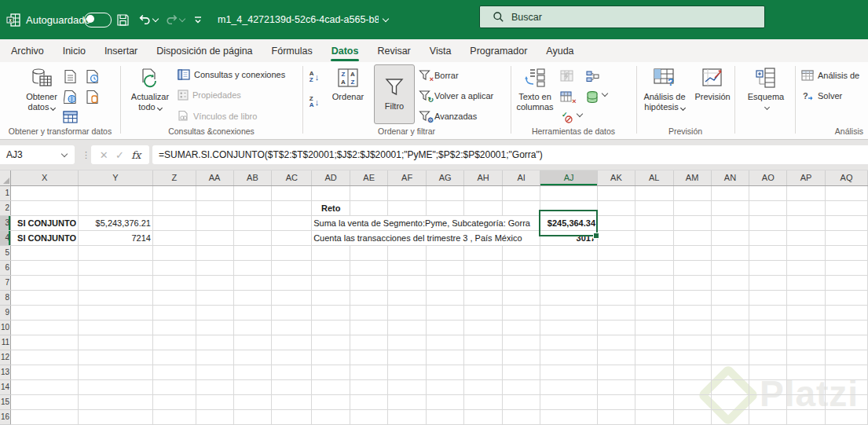 The width and height of the screenshot is (868, 425). What do you see at coordinates (292, 283) in the screenshot?
I see `cell-AC7` at bounding box center [292, 283].